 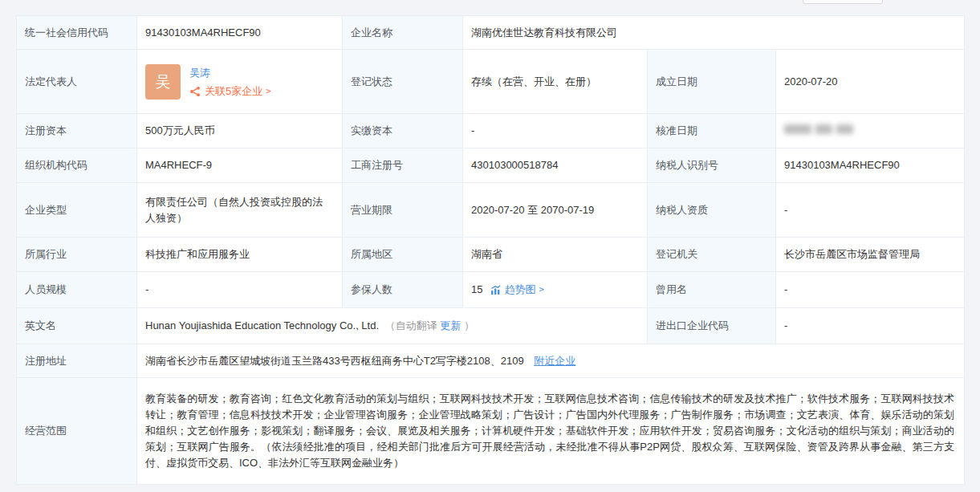 I want to click on avatar: 吴, so click(x=163, y=82).